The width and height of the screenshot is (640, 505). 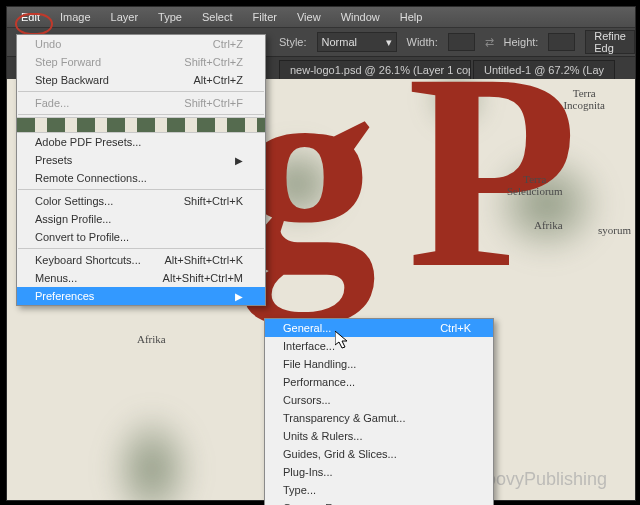 I want to click on submenu-item-interface: Interface..., so click(x=379, y=346).